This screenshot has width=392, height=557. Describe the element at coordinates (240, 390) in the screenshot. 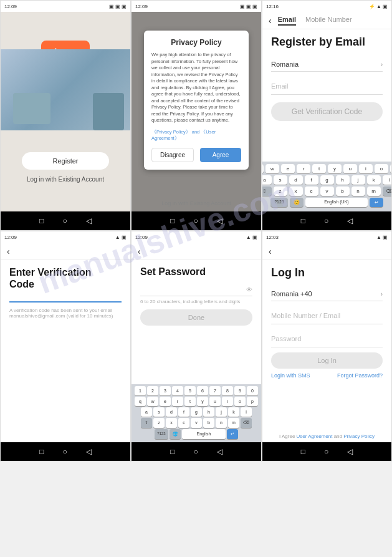

I see `key-9: 9` at that location.